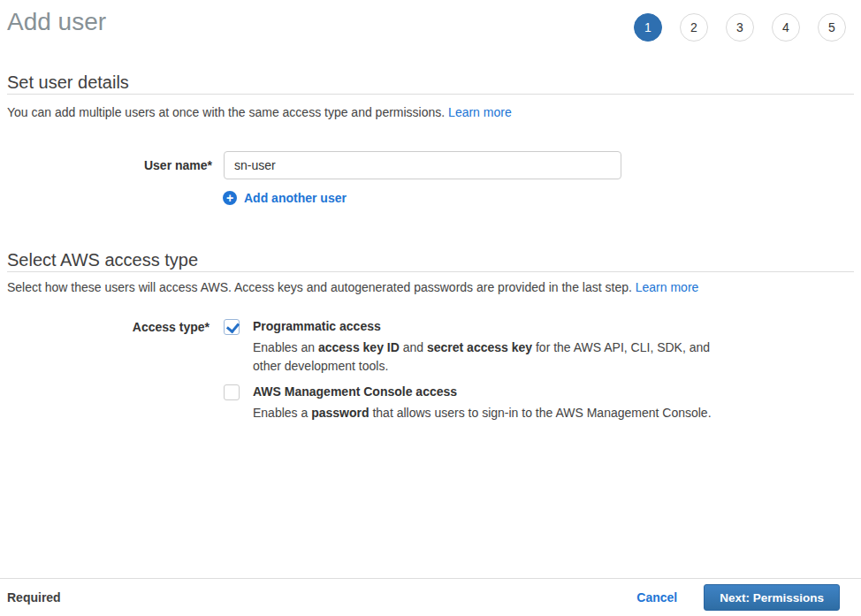  I want to click on user-details-description-text: You can add multiple users at once with …, so click(226, 112).